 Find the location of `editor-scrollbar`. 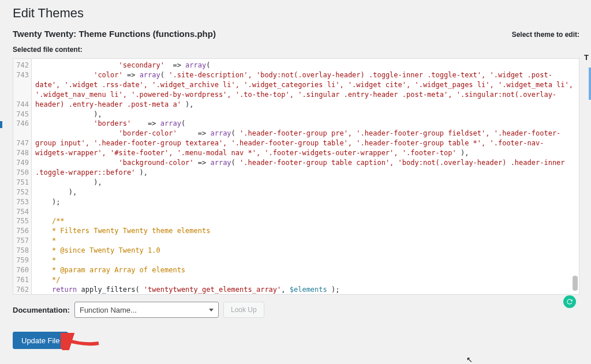

editor-scrollbar is located at coordinates (575, 177).